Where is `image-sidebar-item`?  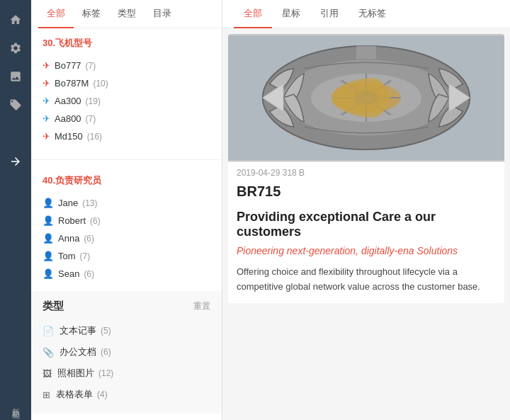
image-sidebar-item is located at coordinates (16, 76).